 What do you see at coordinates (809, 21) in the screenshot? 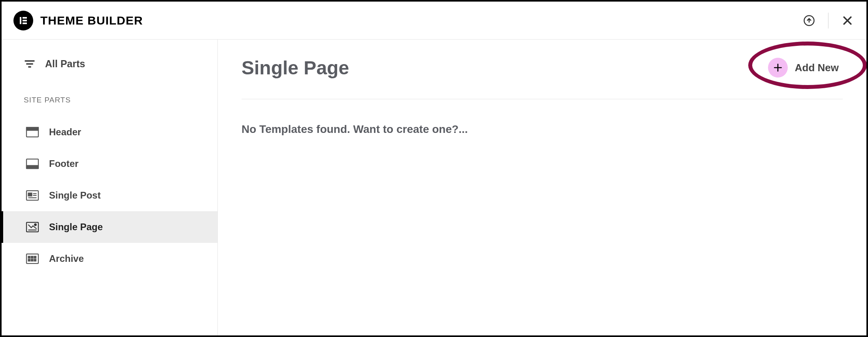
I see `upload-icon` at bounding box center [809, 21].